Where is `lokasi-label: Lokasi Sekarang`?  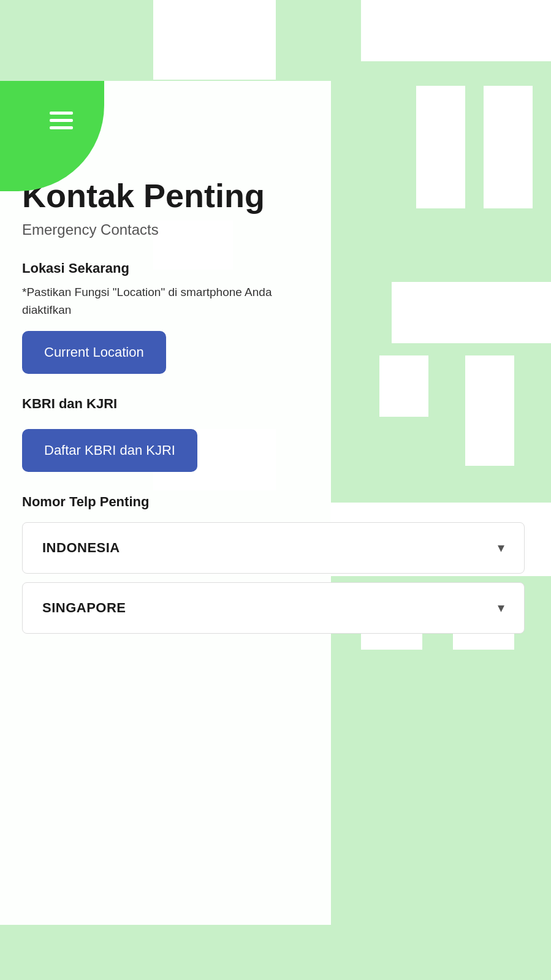 lokasi-label: Lokasi Sekarang is located at coordinates (165, 268).